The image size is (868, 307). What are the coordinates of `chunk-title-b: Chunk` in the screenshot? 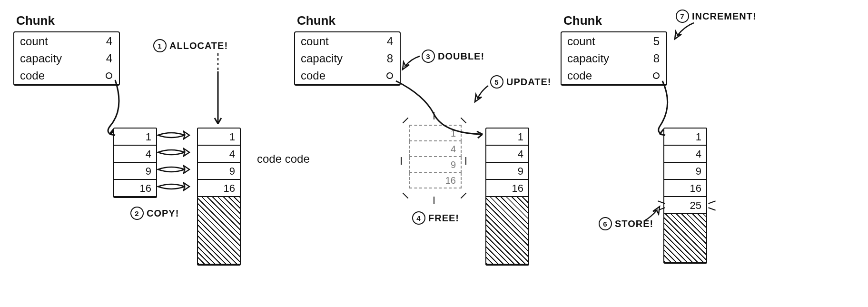 It's located at (316, 21).